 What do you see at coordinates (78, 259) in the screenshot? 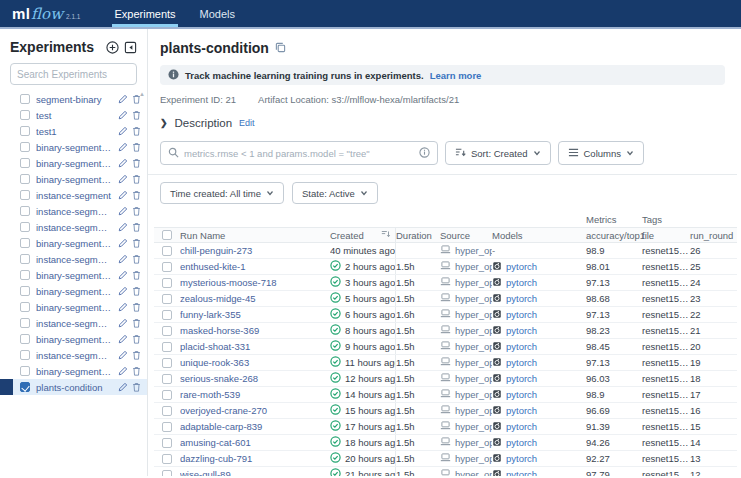
I see `sidebar-item-instance-segment-v2: instance-segment-v2` at bounding box center [78, 259].